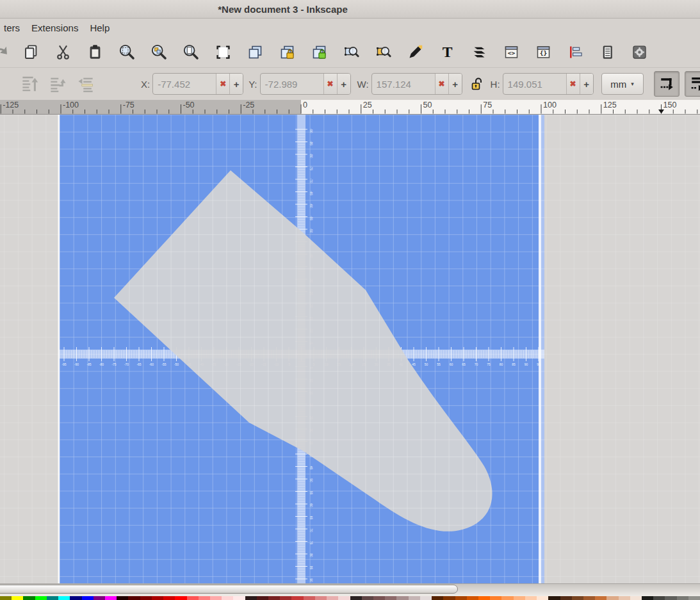  I want to click on lower-to-bottom-button, so click(114, 84).